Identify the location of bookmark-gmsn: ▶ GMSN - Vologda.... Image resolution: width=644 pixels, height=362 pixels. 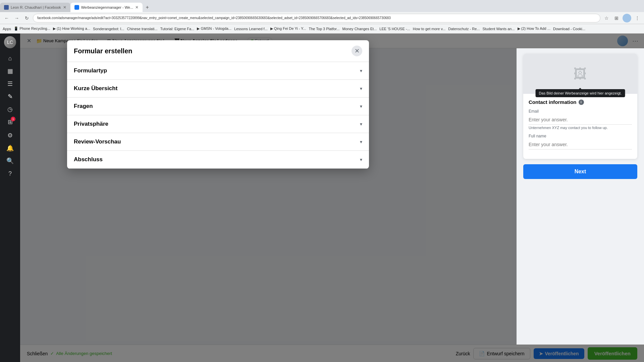
(214, 29).